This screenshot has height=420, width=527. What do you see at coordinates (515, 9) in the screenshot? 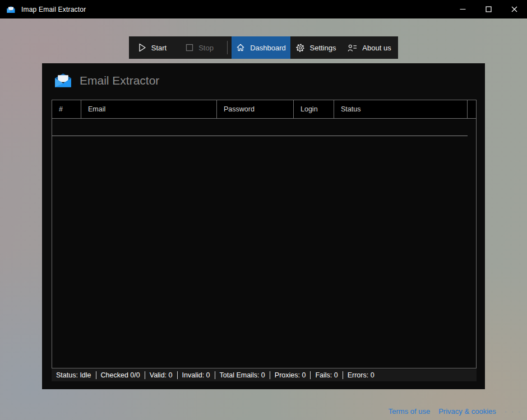
I see `close-icon` at bounding box center [515, 9].